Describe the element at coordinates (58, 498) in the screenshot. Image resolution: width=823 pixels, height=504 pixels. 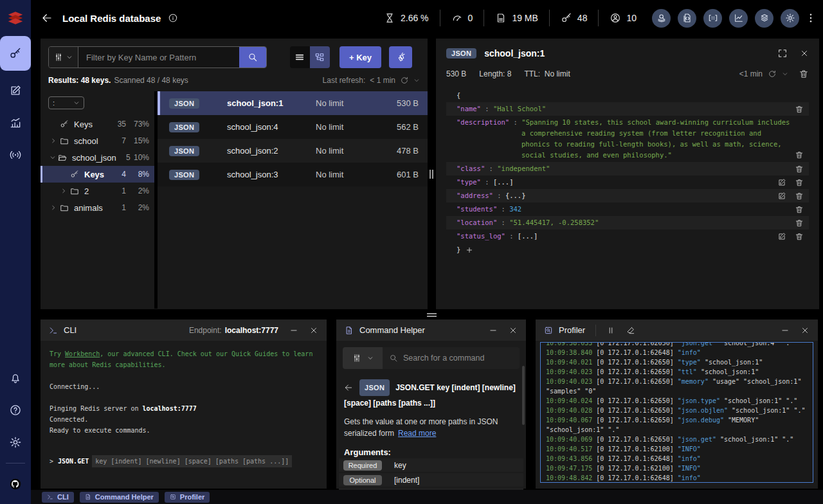
I see `statusbar-cli-button: CLI` at that location.